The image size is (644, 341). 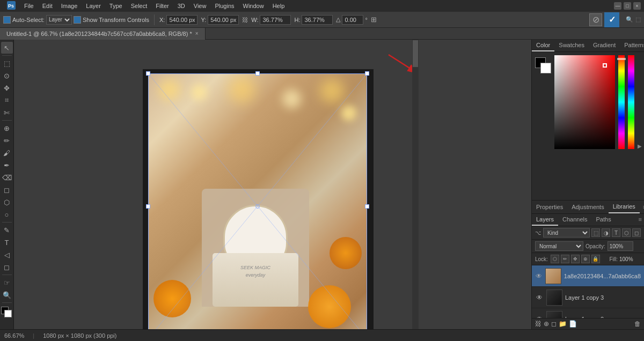 I want to click on zoom-tool: 🔍, so click(x=7, y=295).